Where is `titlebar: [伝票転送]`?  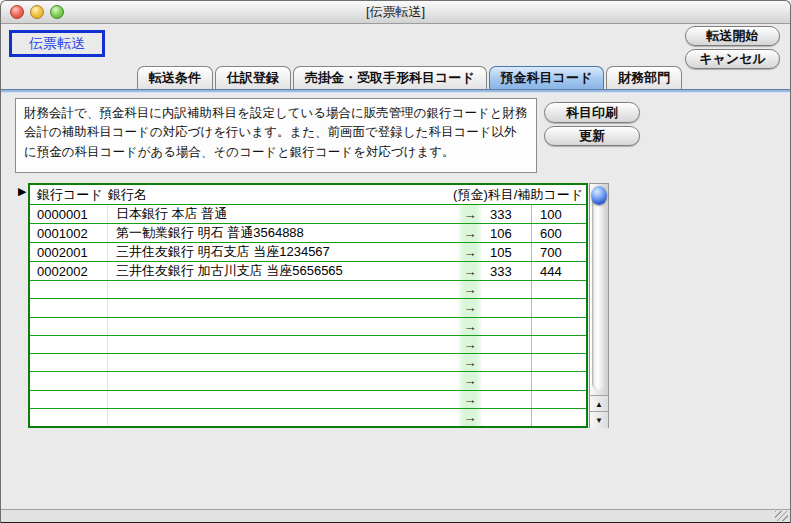 titlebar: [伝票転送] is located at coordinates (396, 12).